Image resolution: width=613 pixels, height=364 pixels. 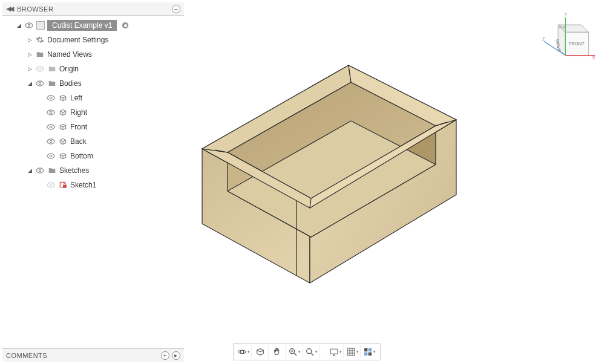 I want to click on tree-item-label: Sketches, so click(x=74, y=171).